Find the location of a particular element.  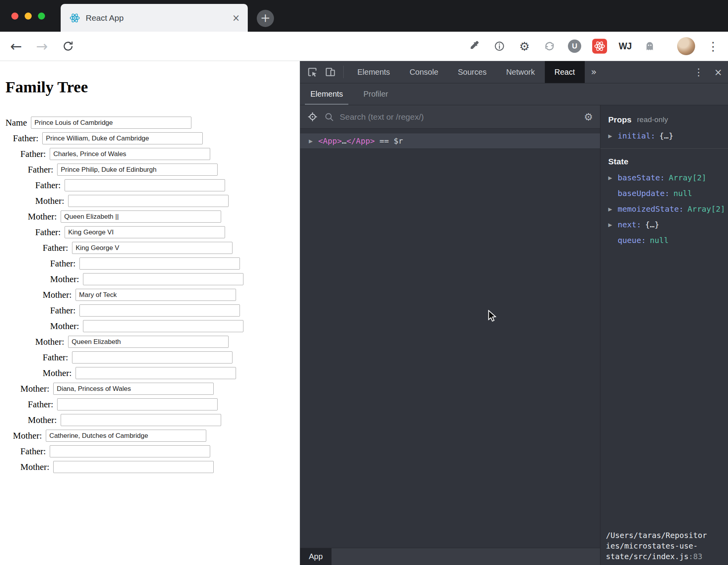

props-readonly-badge: read-only is located at coordinates (653, 120).